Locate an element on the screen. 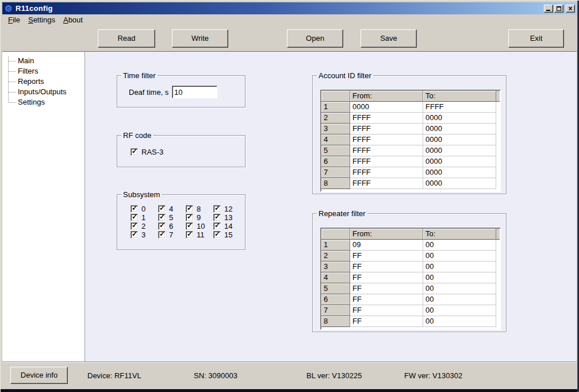 This screenshot has height=392, width=579. account-row-7-from: FFFF is located at coordinates (386, 172).